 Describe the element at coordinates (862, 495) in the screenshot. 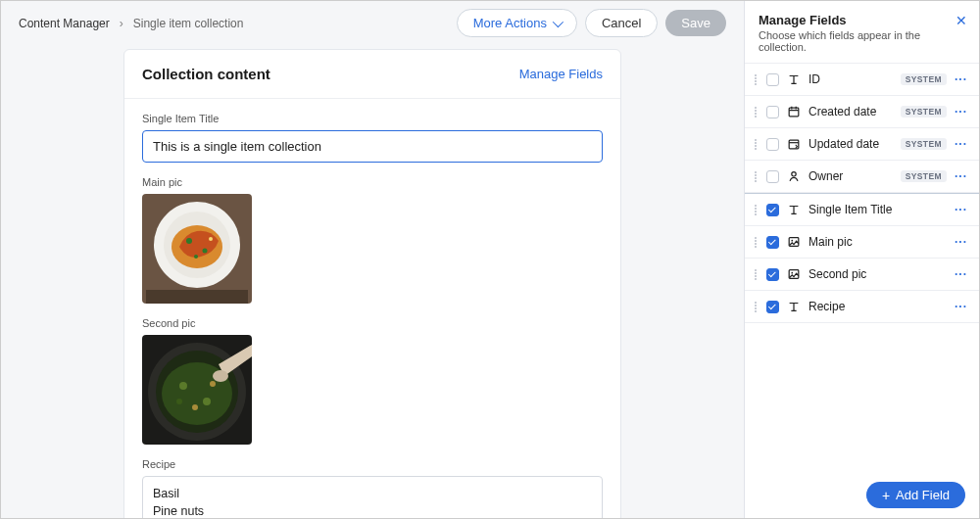

I see `panel-footer: + Add Field` at that location.